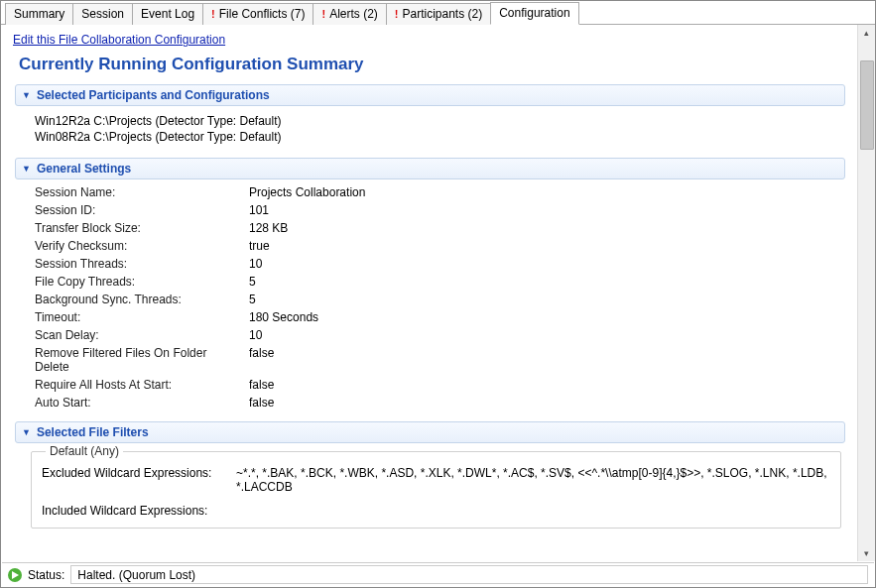 This screenshot has height=588, width=876. What do you see at coordinates (139, 210) in the screenshot?
I see `setting-key: Session ID:` at bounding box center [139, 210].